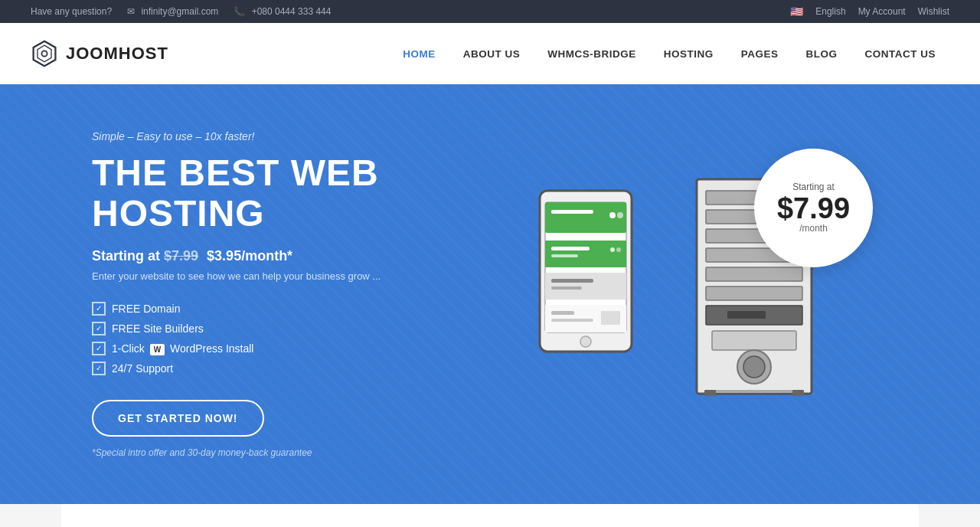 The image size is (980, 527). What do you see at coordinates (291, 276) in the screenshot?
I see `hero-subtitle: Enter your website to see how we can hel…` at bounding box center [291, 276].